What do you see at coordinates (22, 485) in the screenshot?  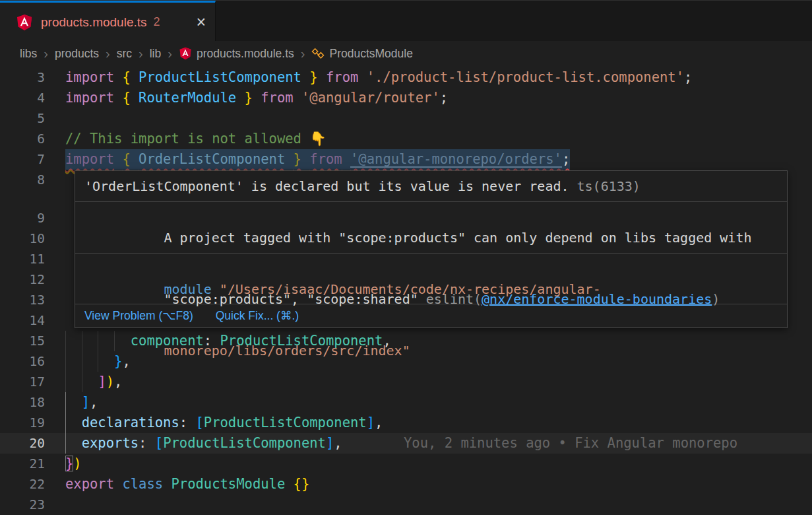 I see `line-number: 22` at bounding box center [22, 485].